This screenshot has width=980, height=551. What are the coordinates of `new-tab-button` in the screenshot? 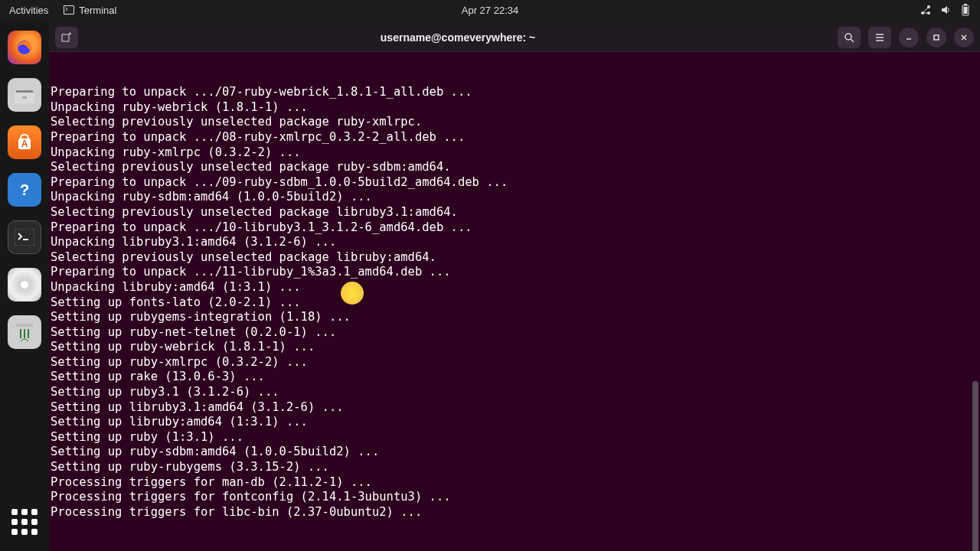 It's located at (67, 37).